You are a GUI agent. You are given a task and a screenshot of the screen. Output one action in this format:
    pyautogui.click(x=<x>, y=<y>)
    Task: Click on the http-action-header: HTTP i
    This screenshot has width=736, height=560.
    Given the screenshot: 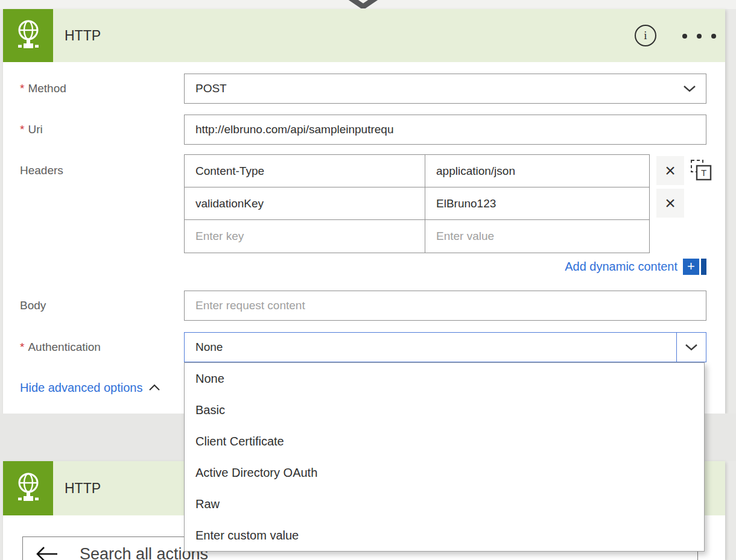 What is the action you would take?
    pyautogui.click(x=364, y=36)
    